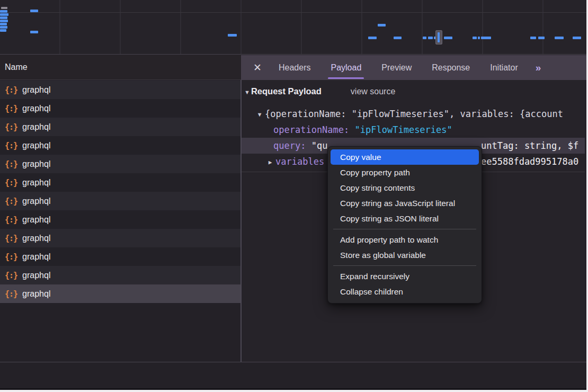 The width and height of the screenshot is (588, 392). What do you see at coordinates (439, 37) in the screenshot?
I see `timeline-marker-bar` at bounding box center [439, 37].